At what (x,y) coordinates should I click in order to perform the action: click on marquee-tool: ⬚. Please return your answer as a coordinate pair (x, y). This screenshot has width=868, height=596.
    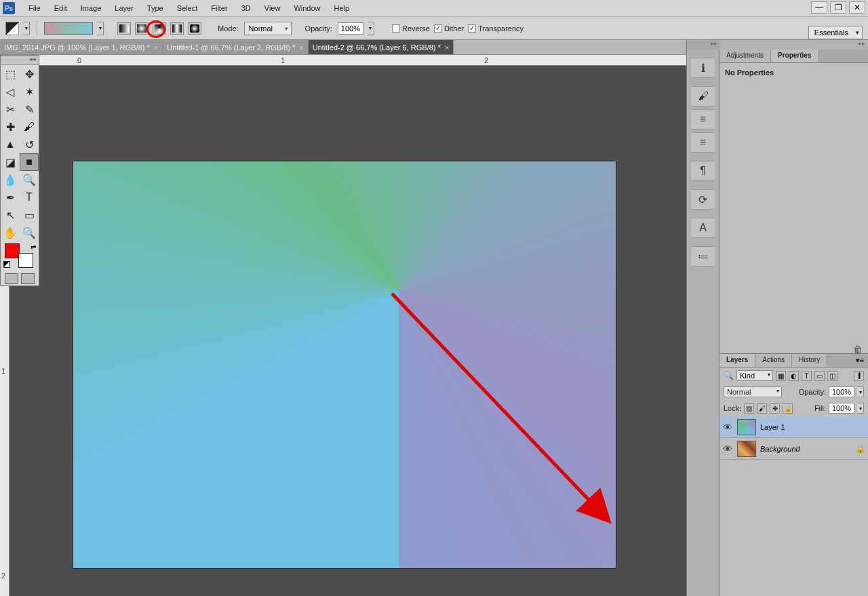
    Looking at the image, I should click on (10, 74).